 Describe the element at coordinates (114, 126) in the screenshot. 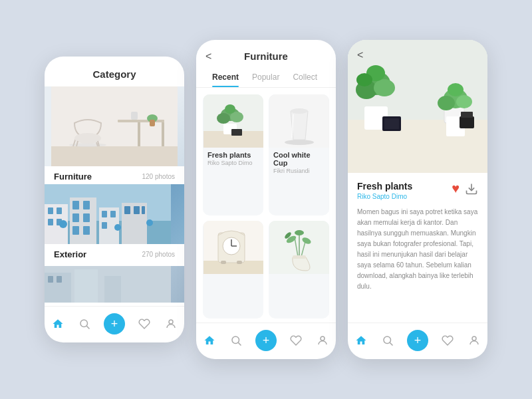

I see `furniture-hero-image` at that location.